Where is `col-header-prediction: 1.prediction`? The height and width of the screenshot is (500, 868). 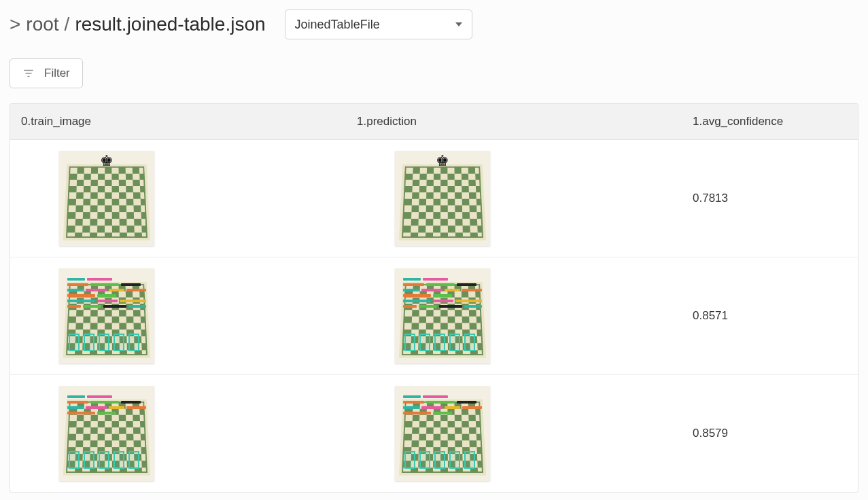
col-header-prediction: 1.prediction is located at coordinates (514, 122).